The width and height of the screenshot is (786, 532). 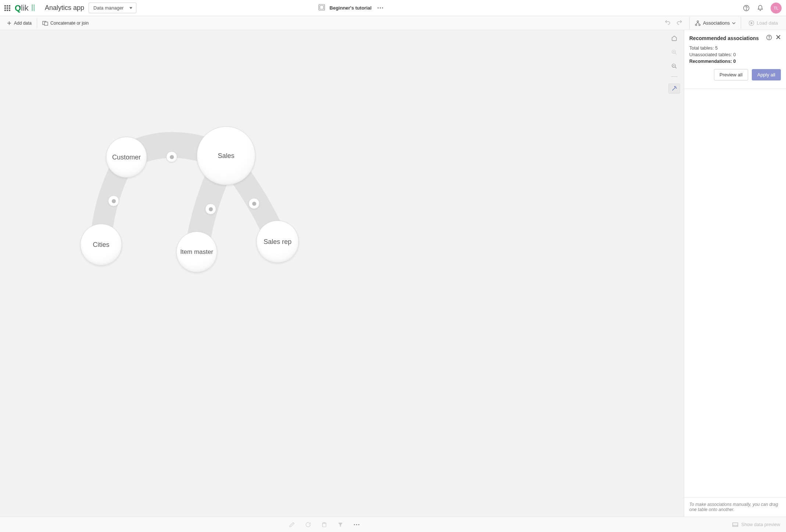 What do you see at coordinates (340, 525) in the screenshot?
I see `filter-icon` at bounding box center [340, 525].